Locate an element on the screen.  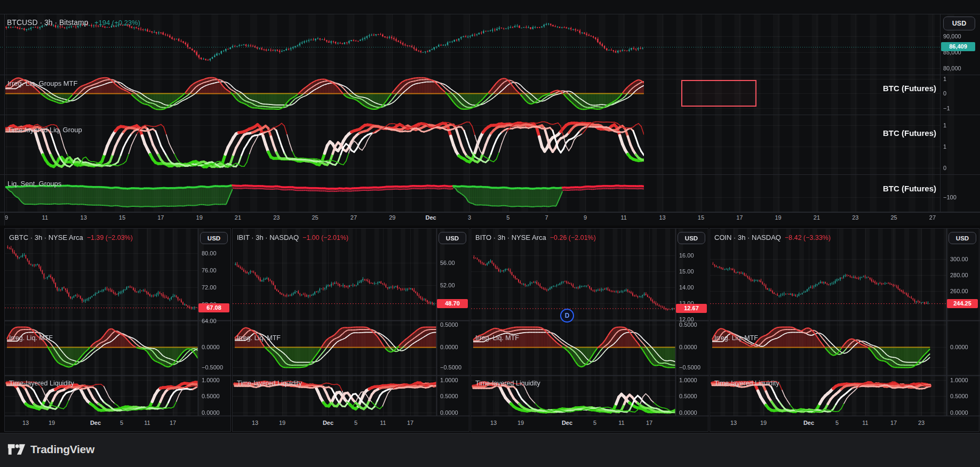
mini-price-axis-label: 14.00 is located at coordinates (687, 287).